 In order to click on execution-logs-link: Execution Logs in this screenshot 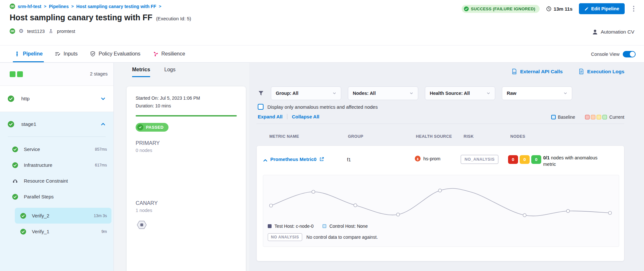, I will do `click(601, 72)`.